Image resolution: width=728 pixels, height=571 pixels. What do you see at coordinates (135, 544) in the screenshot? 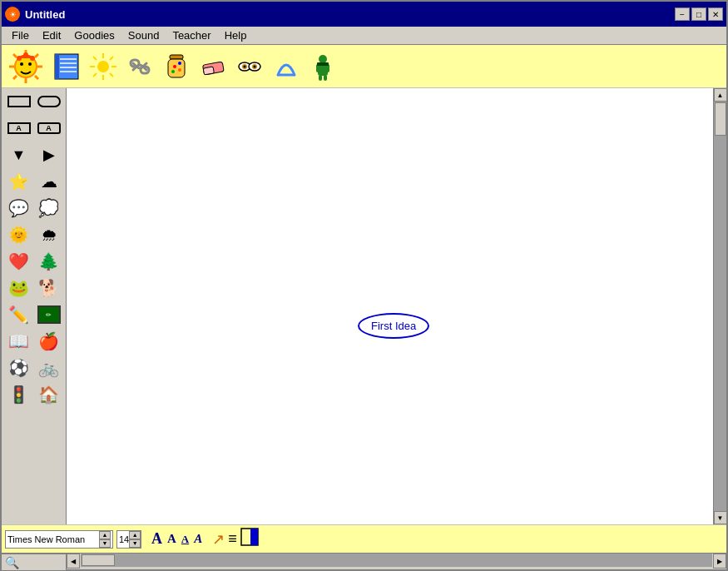
I see `font-size-down-arrow: ▼` at bounding box center [135, 544].